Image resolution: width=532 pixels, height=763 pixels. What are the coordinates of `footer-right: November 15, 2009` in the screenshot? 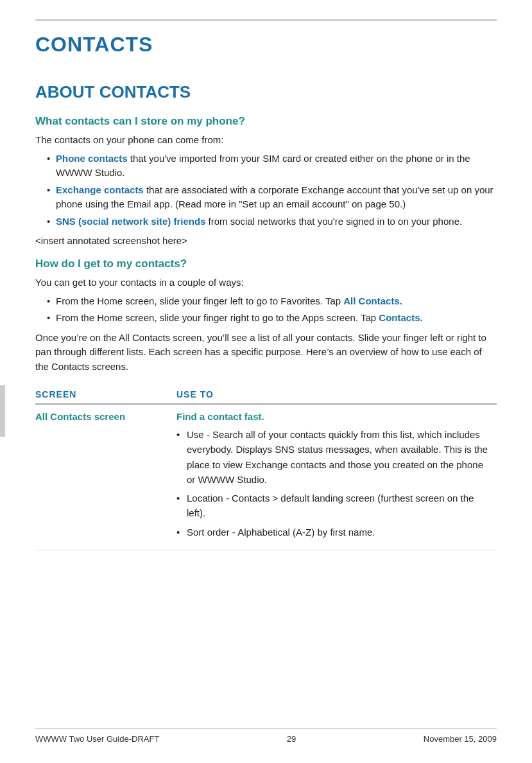 It's located at (460, 739).